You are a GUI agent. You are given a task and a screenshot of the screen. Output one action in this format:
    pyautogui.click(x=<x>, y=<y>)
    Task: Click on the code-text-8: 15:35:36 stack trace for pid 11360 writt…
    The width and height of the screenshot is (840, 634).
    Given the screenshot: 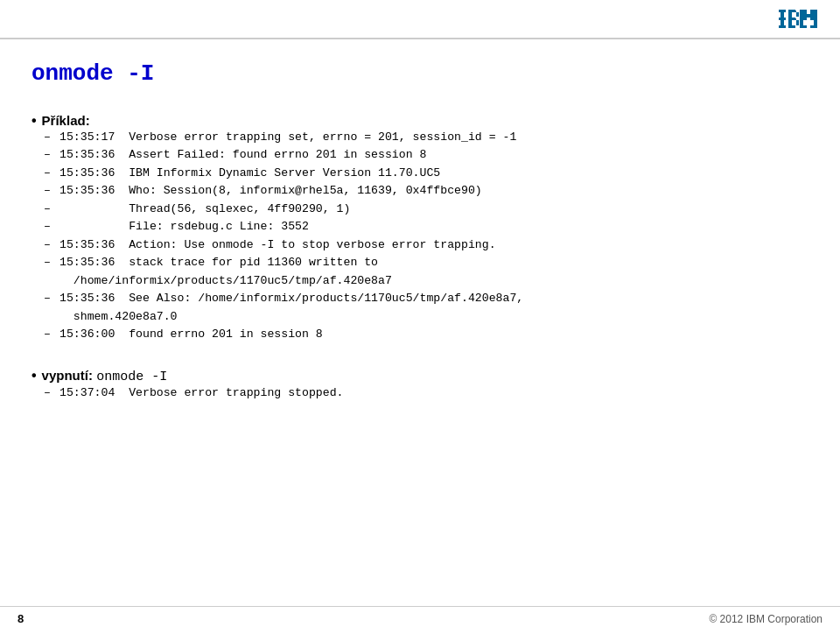 What is the action you would take?
    pyautogui.click(x=219, y=263)
    